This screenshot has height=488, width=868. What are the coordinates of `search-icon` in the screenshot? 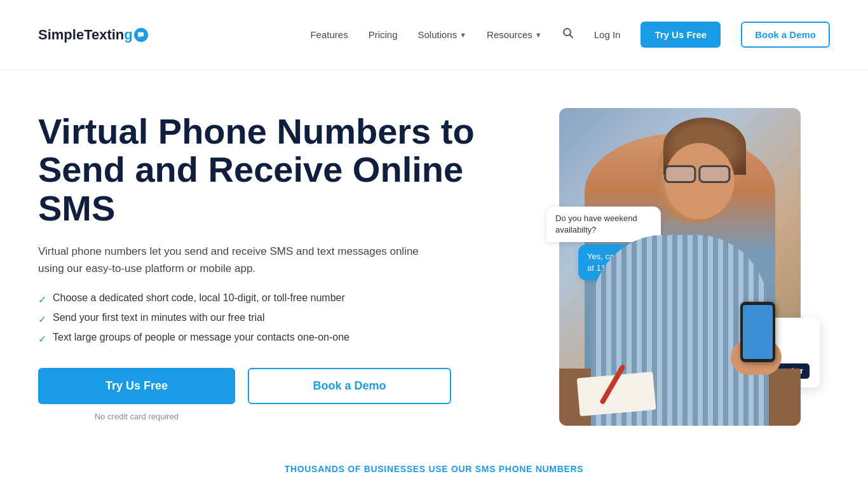 It's located at (568, 34).